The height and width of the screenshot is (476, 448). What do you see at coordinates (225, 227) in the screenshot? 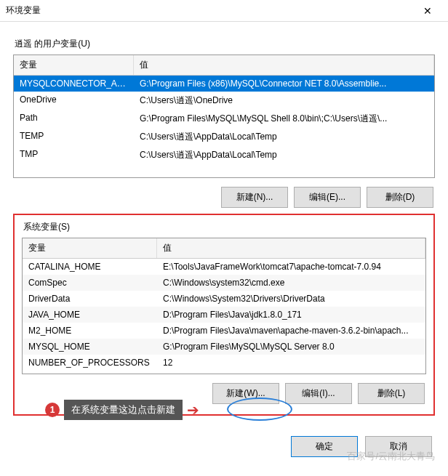
I see `sys-vars-label: 系统变量(S)` at bounding box center [225, 227].